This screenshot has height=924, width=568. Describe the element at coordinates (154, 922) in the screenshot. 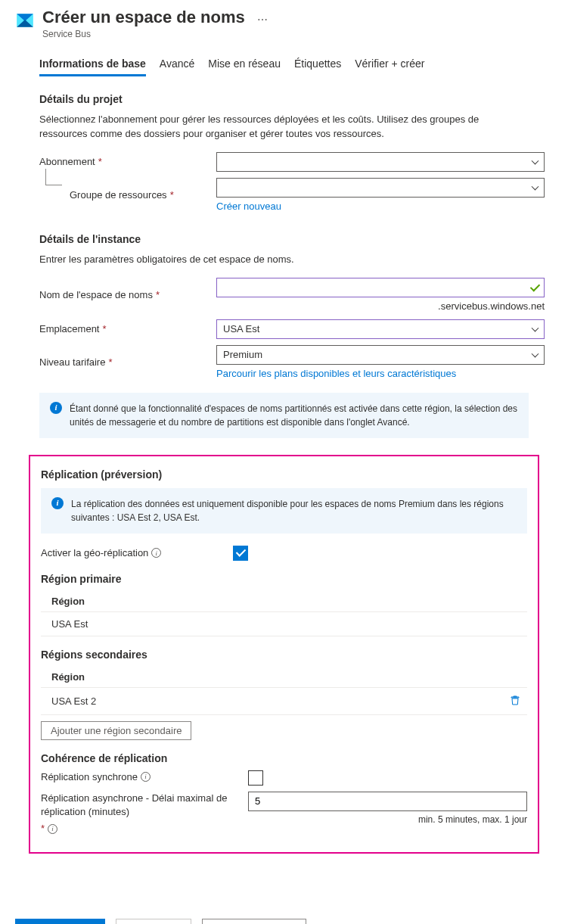

I see `previous-button: < Précédent` at that location.